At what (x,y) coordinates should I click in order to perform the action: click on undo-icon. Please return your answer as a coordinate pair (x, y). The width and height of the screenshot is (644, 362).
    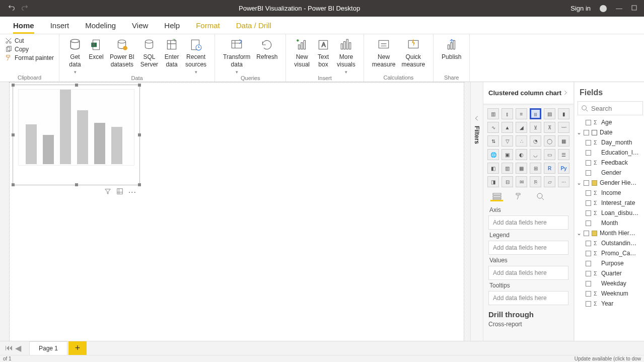
    Looking at the image, I should click on (12, 8).